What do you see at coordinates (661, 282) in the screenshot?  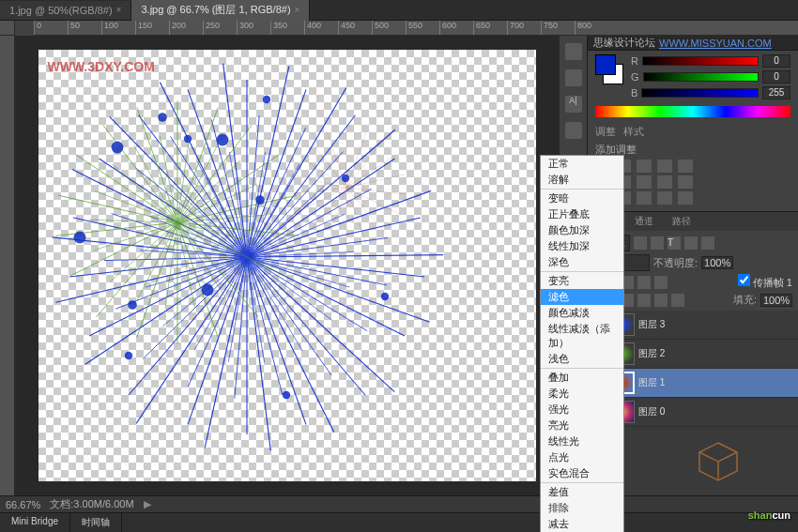 I see `unify-style-icon` at bounding box center [661, 282].